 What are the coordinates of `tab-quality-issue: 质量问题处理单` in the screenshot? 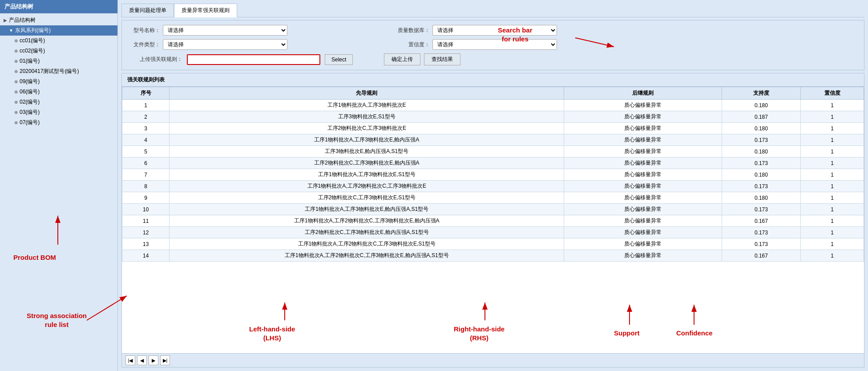 It's located at (148, 10).